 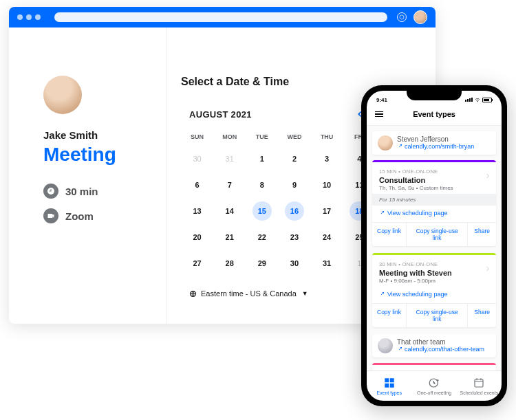 What do you see at coordinates (436, 139) in the screenshot?
I see `user-name: Steven Jefferson` at bounding box center [436, 139].